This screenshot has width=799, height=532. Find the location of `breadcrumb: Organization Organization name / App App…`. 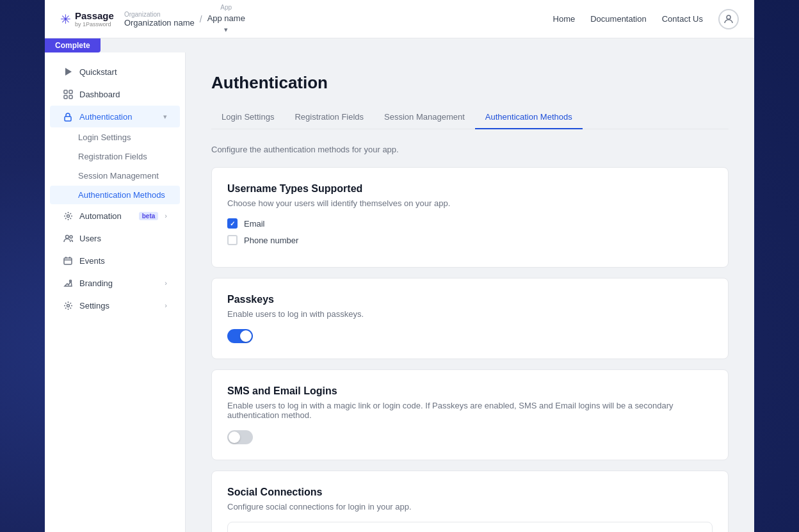

breadcrumb: Organization Organization name / App App… is located at coordinates (184, 19).